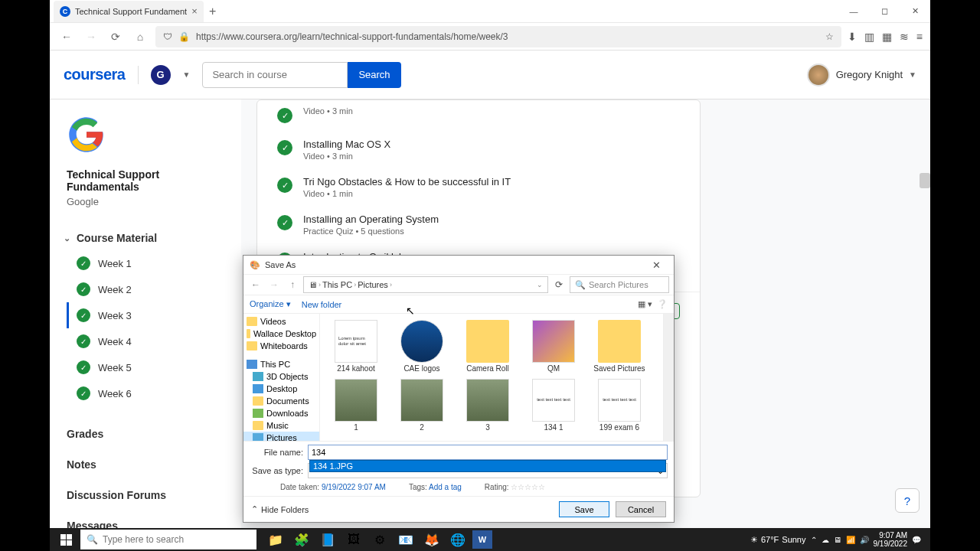 Image resolution: width=980 pixels, height=551 pixels. Describe the element at coordinates (488, 452) in the screenshot. I see `filename-input` at that location.